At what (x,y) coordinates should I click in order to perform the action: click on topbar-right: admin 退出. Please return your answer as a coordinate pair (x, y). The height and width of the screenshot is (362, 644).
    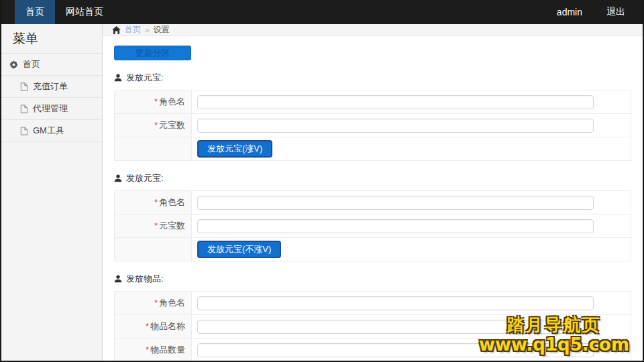
    Looking at the image, I should click on (591, 12).